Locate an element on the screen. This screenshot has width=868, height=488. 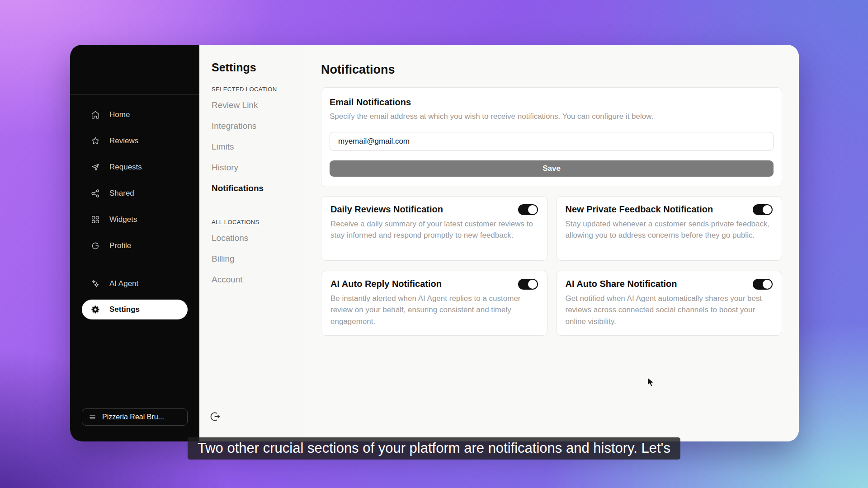
ai-auto-reply-toggle is located at coordinates (528, 284).